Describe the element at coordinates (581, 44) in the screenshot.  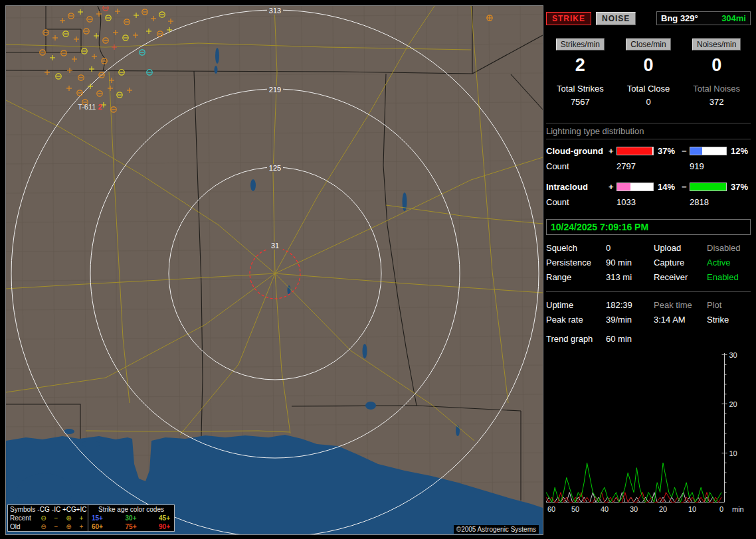
I see `strikes-per-min-button: Strikes/min` at that location.